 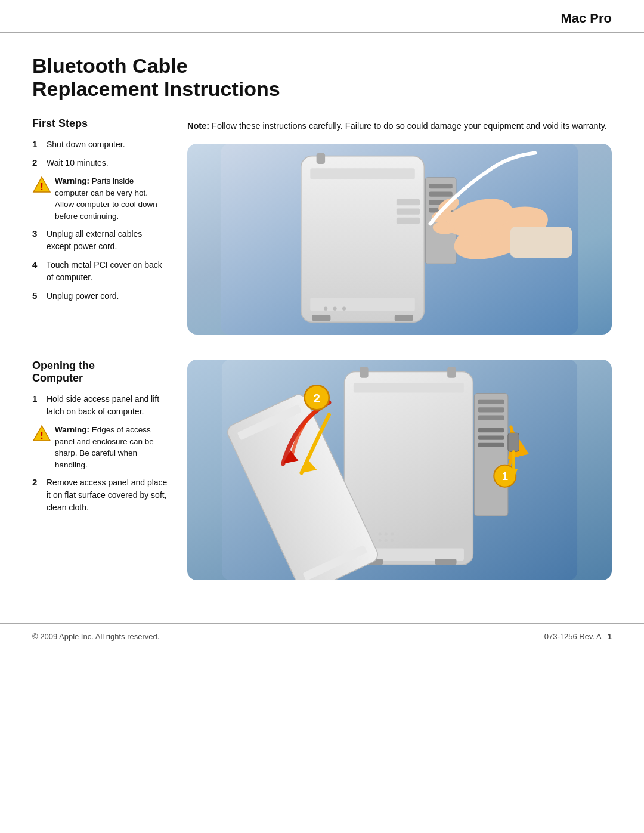 I want to click on step-text-2: Wait 10 minutes., so click(x=105, y=163).